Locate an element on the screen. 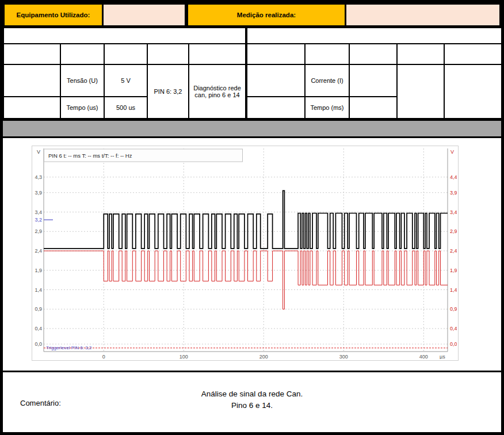 The image size is (504, 435). y-tick-right: 0,9 is located at coordinates (453, 309).